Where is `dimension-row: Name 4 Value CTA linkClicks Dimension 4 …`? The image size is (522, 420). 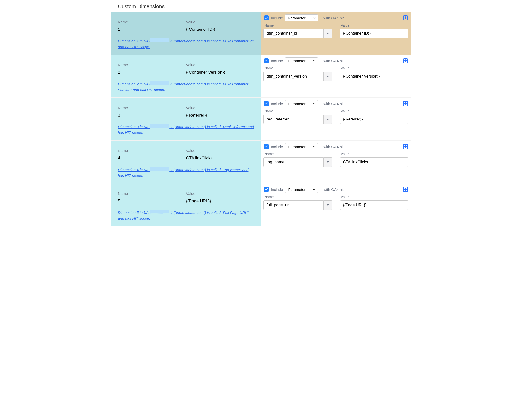
dimension-row: Name 4 Value CTA linkClicks Dimension 4 … is located at coordinates (261, 162).